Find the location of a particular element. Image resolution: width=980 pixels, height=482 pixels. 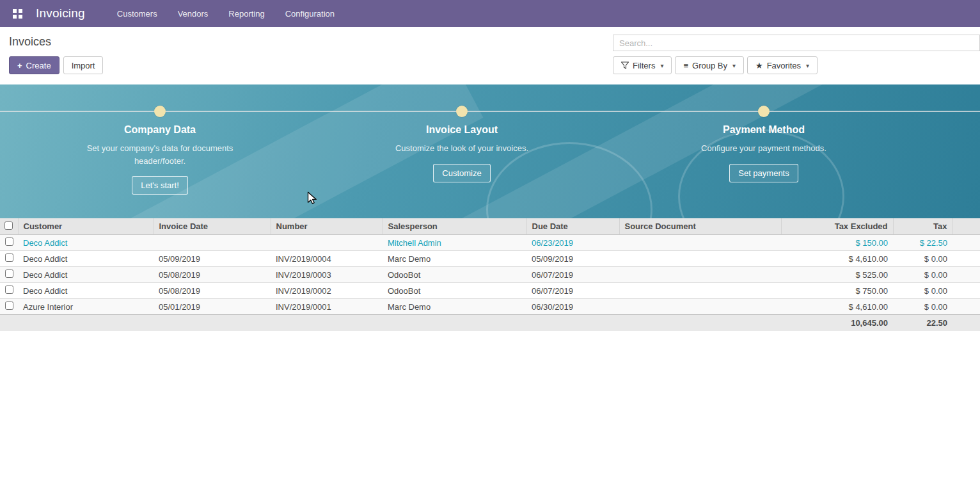

cell-invoice-date: 05/01/2019 is located at coordinates (212, 307).